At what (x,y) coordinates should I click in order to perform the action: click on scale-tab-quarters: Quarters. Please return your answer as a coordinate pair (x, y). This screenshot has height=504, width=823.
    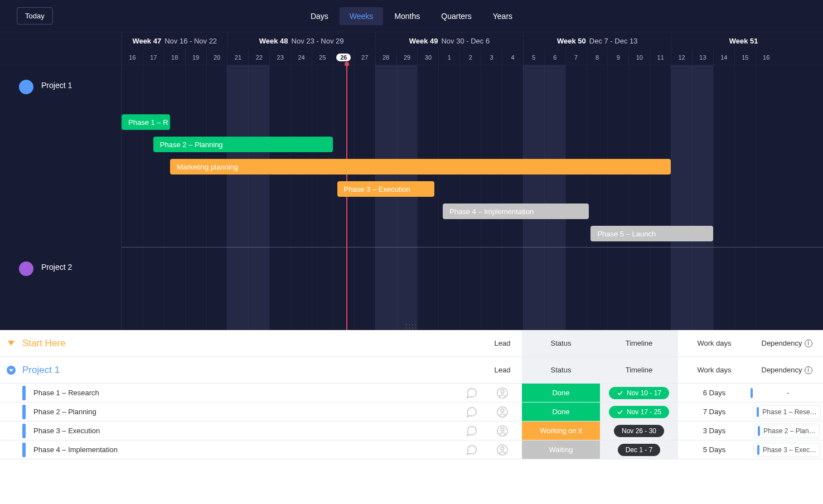
    Looking at the image, I should click on (456, 16).